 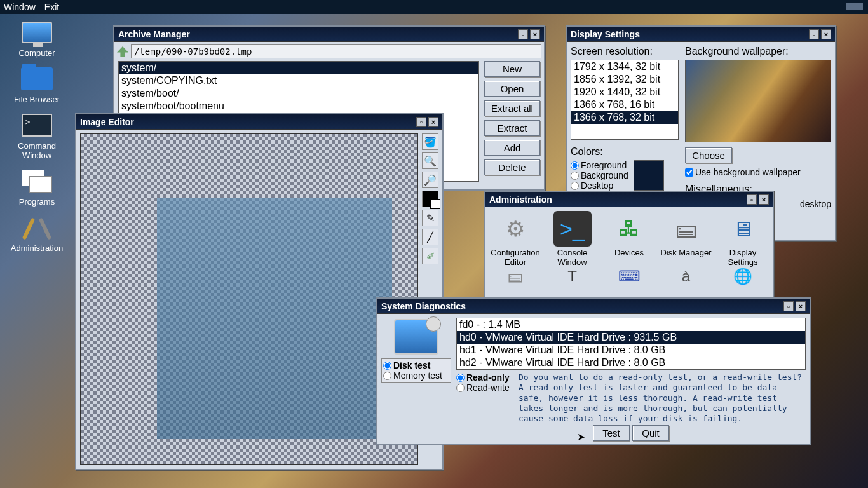 I want to click on list-item: fd0 - : 1.4 MB, so click(x=631, y=325).